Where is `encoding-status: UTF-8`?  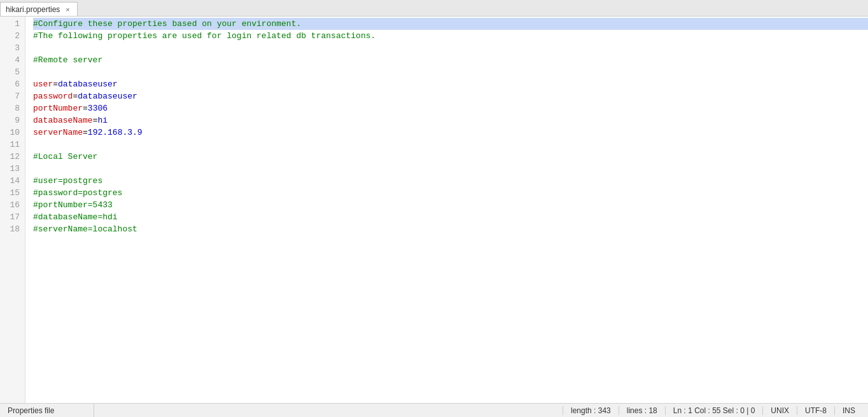 encoding-status: UTF-8 is located at coordinates (816, 411).